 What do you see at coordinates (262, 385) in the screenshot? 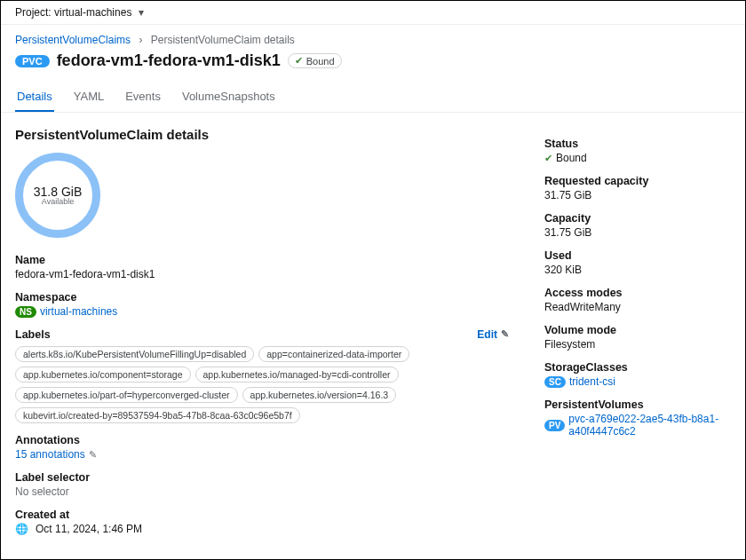
I see `labels-chips: alerts.k8s.io/KubePersistentVolumeFillin…` at bounding box center [262, 385].